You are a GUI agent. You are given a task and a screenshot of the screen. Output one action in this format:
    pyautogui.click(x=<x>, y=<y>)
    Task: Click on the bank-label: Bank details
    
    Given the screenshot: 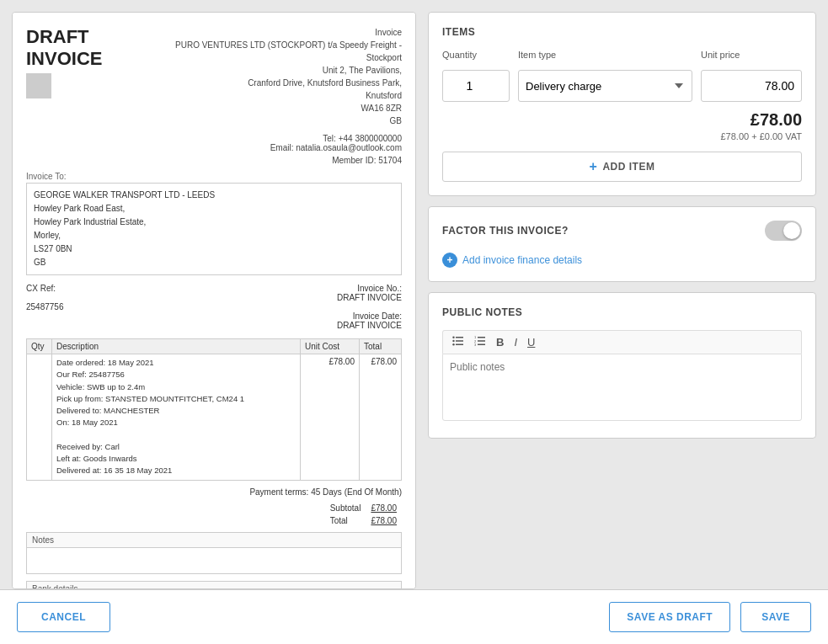 What is the action you would take?
    pyautogui.click(x=214, y=586)
    